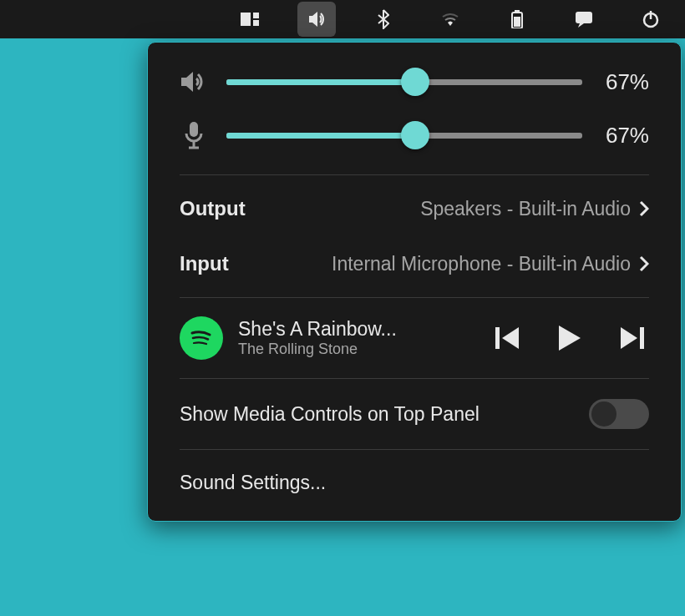 Image resolution: width=685 pixels, height=616 pixels. Describe the element at coordinates (414, 264) in the screenshot. I see `input-selector: Input Internal Microphone - Built-in Aud…` at that location.